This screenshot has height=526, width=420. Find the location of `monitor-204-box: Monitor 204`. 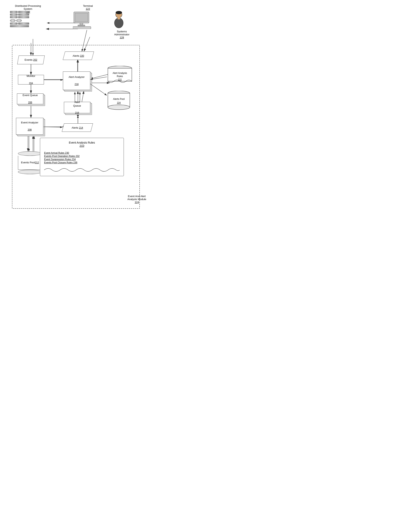

monitor-204-box: Monitor 204 is located at coordinates (31, 80).